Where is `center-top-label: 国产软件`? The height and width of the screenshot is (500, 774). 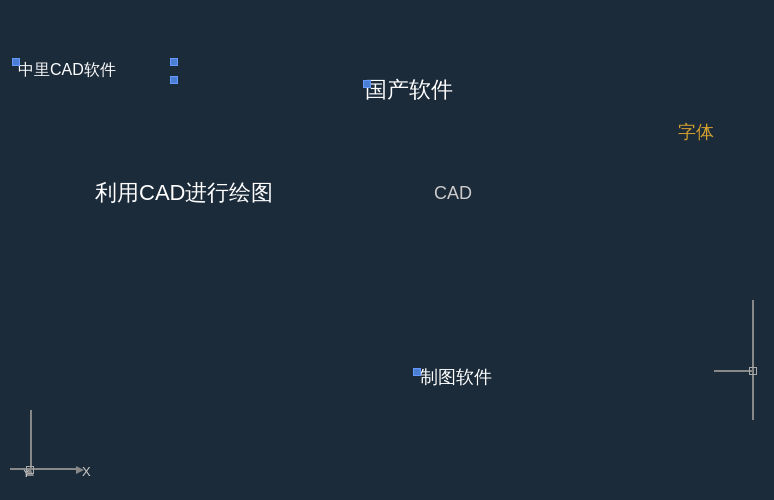 center-top-label: 国产软件 is located at coordinates (409, 90).